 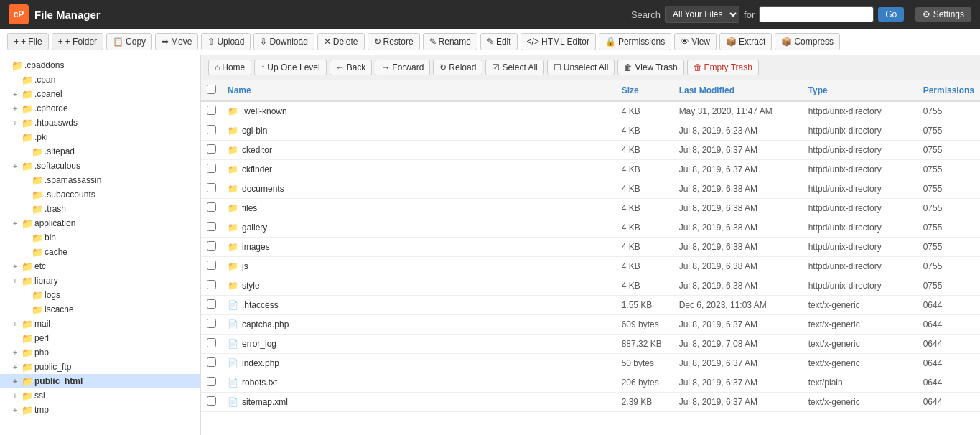 I want to click on table-row: 📁js4 KBJul 8, 2019, 6:38 AMhttpd/unix-di…, so click(x=590, y=267).